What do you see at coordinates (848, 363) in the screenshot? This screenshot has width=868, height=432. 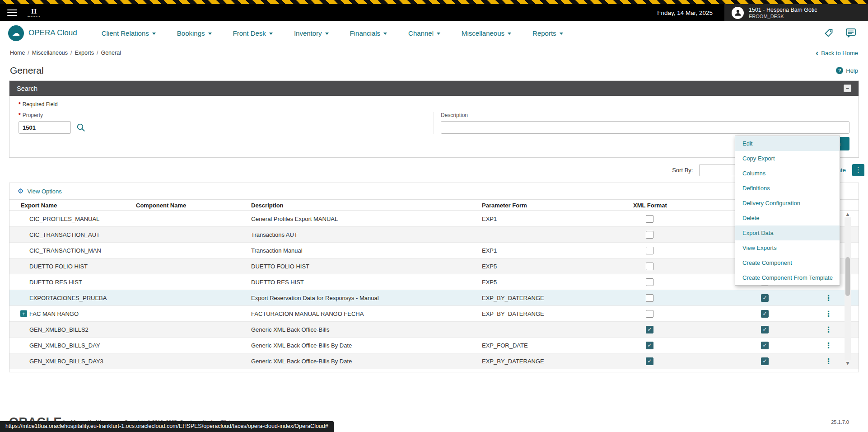 I see `scroll-down-icon: ▼` at bounding box center [848, 363].